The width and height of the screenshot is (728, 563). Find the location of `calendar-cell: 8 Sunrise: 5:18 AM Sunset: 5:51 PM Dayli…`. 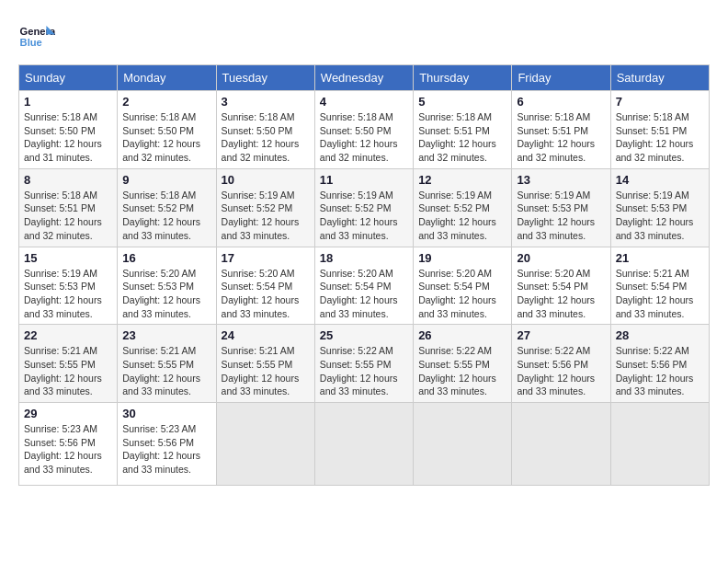

calendar-cell: 8 Sunrise: 5:18 AM Sunset: 5:51 PM Dayli… is located at coordinates (68, 208).